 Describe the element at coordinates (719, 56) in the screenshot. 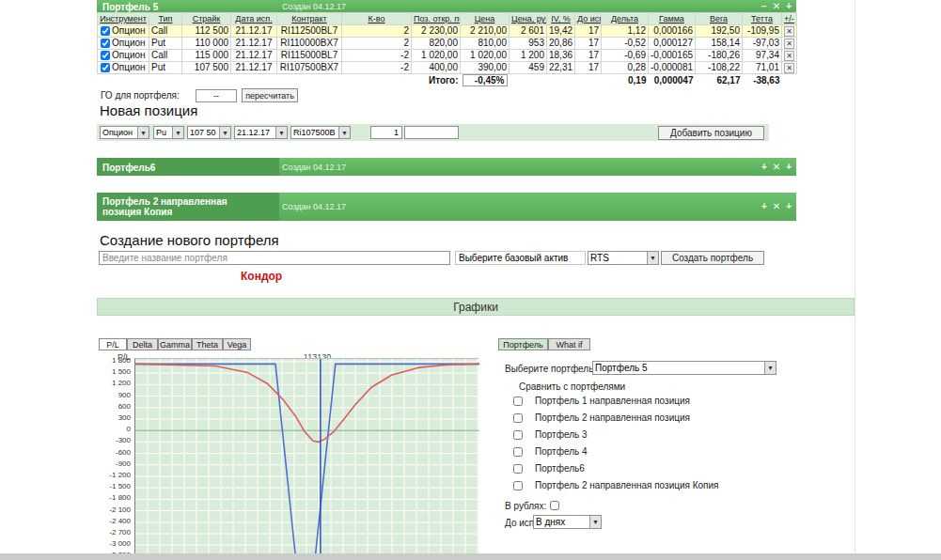

I see `cell-vega: -180,26` at that location.